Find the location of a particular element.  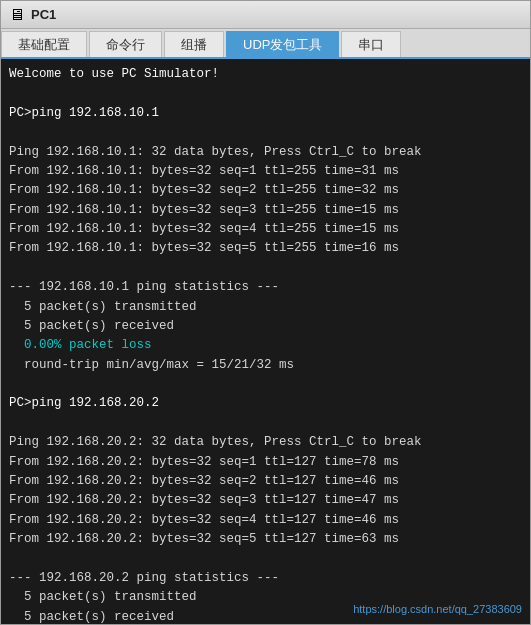

terminal-line-9: From 192.168.10.1: bytes=32 seq=5 ttl=25… is located at coordinates (266, 248).